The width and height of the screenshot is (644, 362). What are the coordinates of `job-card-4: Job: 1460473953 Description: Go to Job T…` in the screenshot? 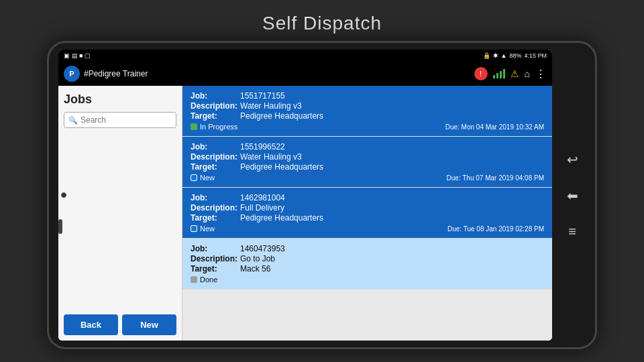 It's located at (368, 264).